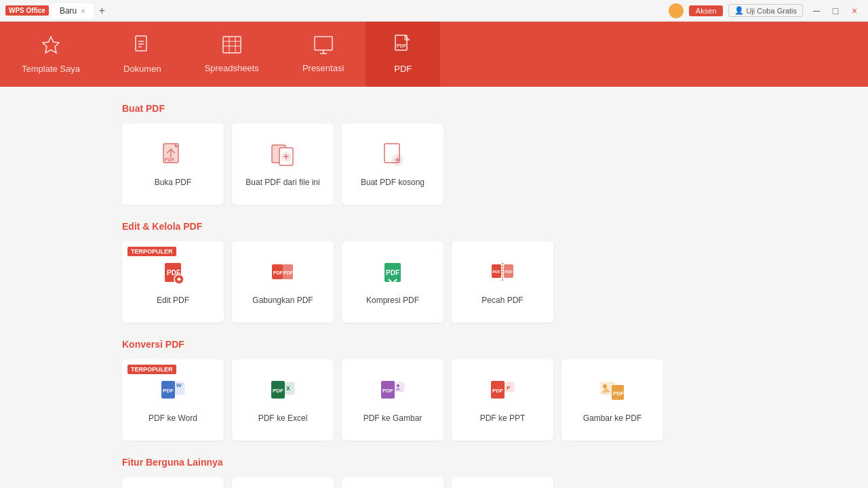  Describe the element at coordinates (51, 54) in the screenshot. I see `nav-item-template-saya: Template Saya` at that location.